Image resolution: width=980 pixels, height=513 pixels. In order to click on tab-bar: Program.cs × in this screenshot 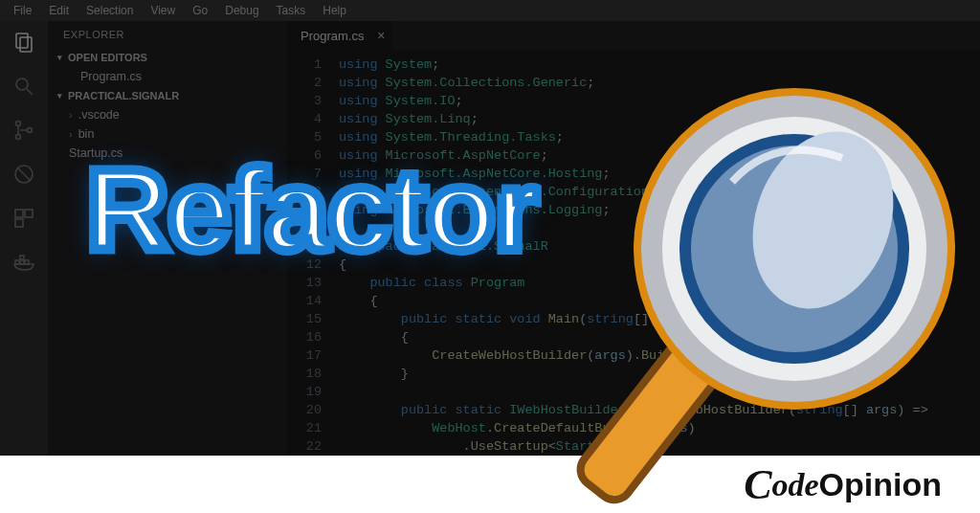, I will do `click(634, 35)`.